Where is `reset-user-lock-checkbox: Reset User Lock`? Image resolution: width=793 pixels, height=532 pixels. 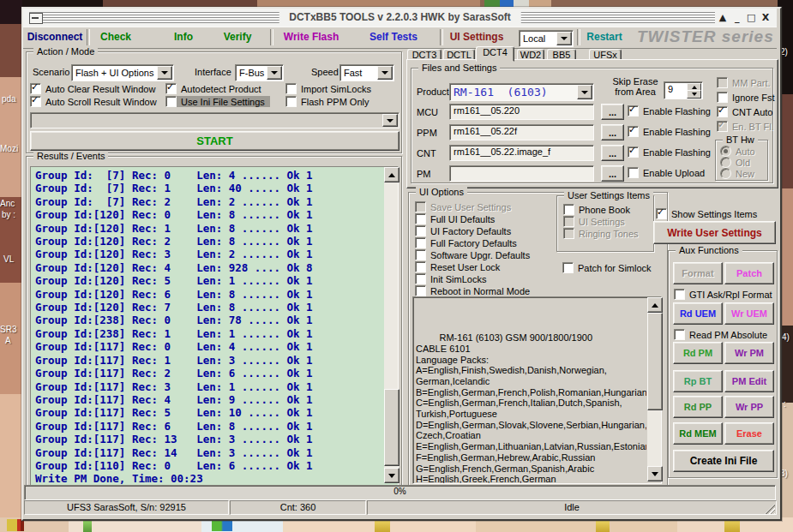 reset-user-lock-checkbox: Reset User Lock is located at coordinates (458, 267).